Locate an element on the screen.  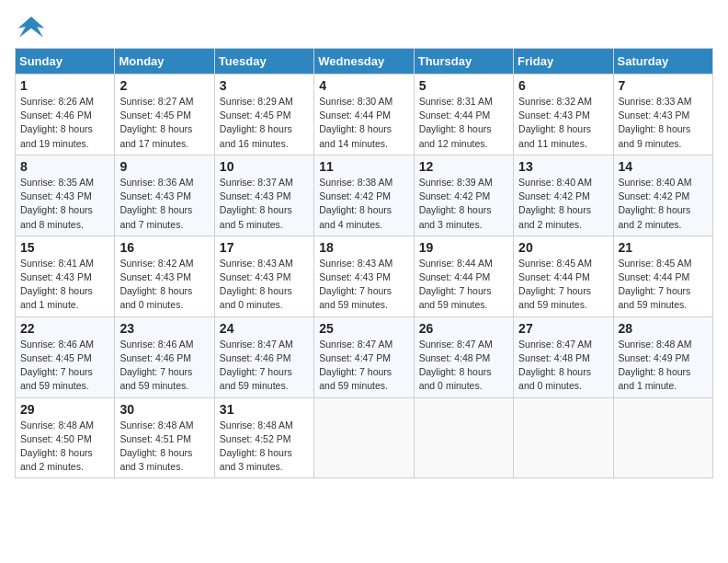
day-cell: 18Sunrise: 8:43 AMSunset: 4:43 PMDayligh… is located at coordinates (364, 276).